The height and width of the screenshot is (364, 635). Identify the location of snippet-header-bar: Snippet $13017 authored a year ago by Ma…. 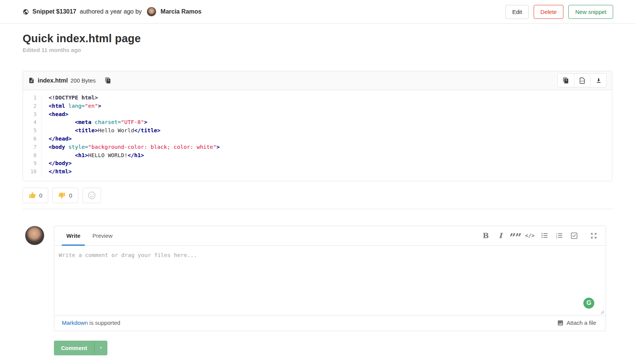
(317, 12).